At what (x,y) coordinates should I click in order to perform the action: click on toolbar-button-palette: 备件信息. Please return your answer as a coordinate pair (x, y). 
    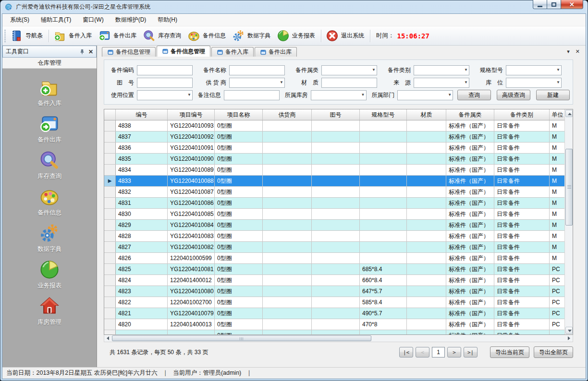
    Looking at the image, I should click on (208, 36).